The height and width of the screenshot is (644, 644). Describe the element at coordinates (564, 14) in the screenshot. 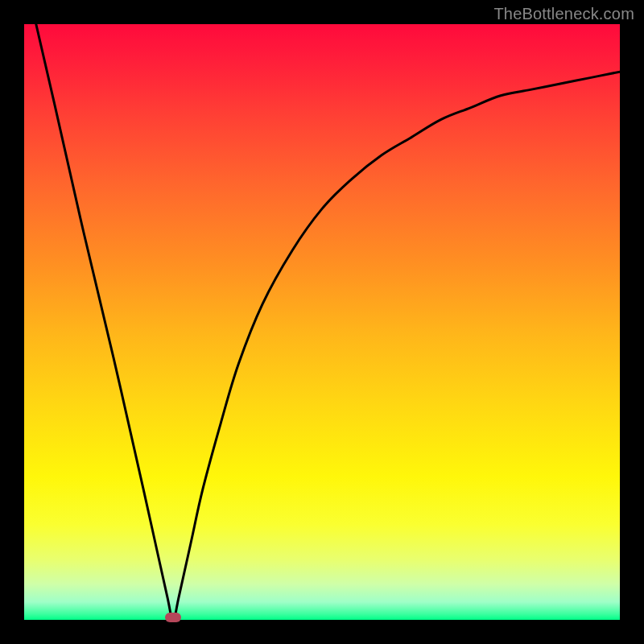

I see `watermark-text: TheBottleneck.com` at that location.